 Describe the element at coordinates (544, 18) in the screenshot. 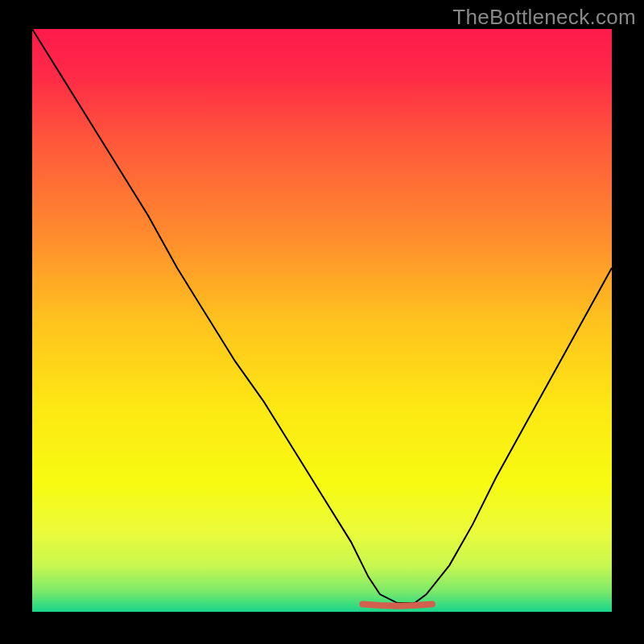

I see `watermark-text: TheBottleneck.com` at that location.